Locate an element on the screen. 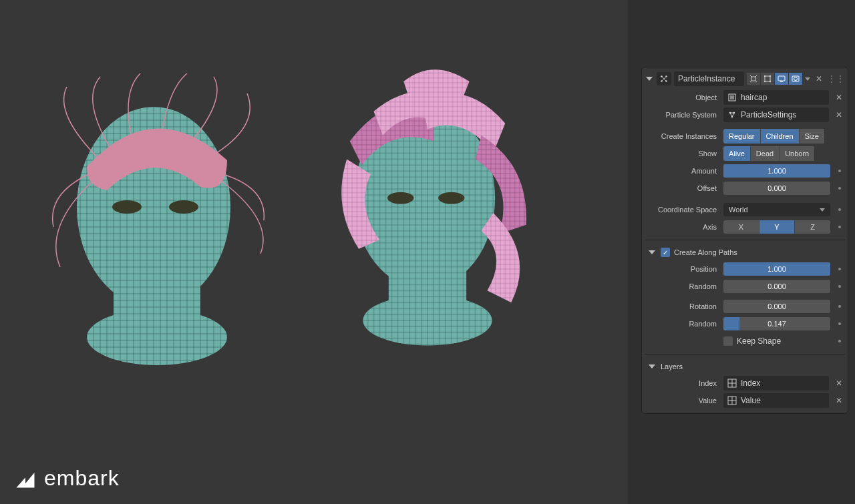 This screenshot has width=855, height=504. axis-buttons: X Y Z is located at coordinates (777, 227).